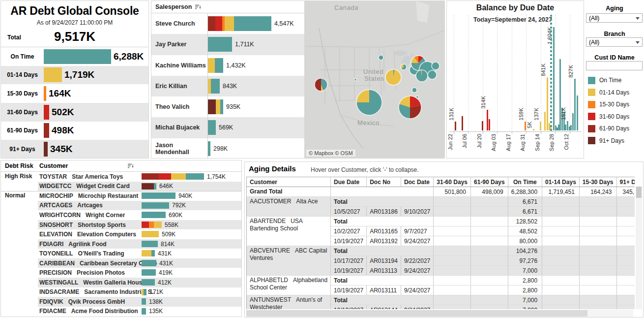 The width and height of the screenshot is (644, 318). What do you see at coordinates (615, 66) in the screenshot?
I see `cust-id-name-input` at bounding box center [615, 66].